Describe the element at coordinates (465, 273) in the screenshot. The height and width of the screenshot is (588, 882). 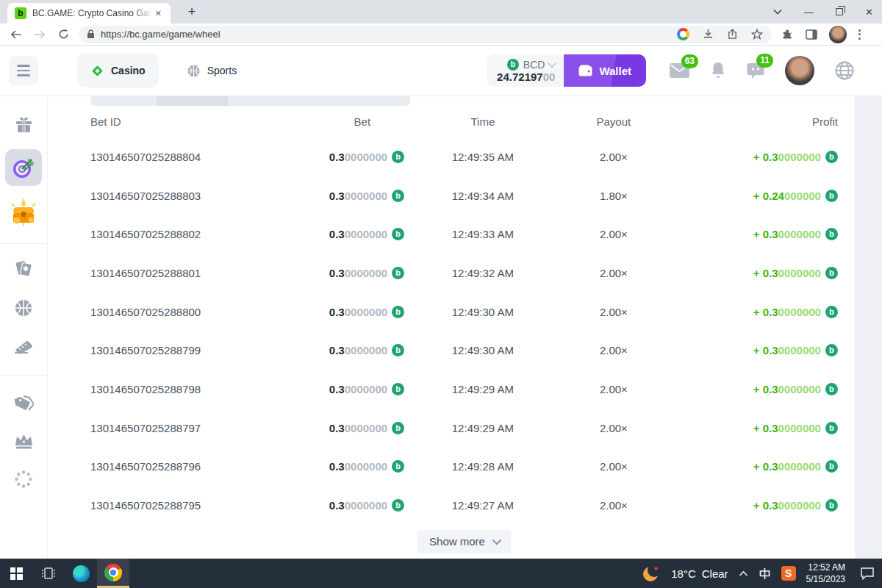
I see `table-row: 130146507025288801 0.30000000 b 12:49:32…` at that location.